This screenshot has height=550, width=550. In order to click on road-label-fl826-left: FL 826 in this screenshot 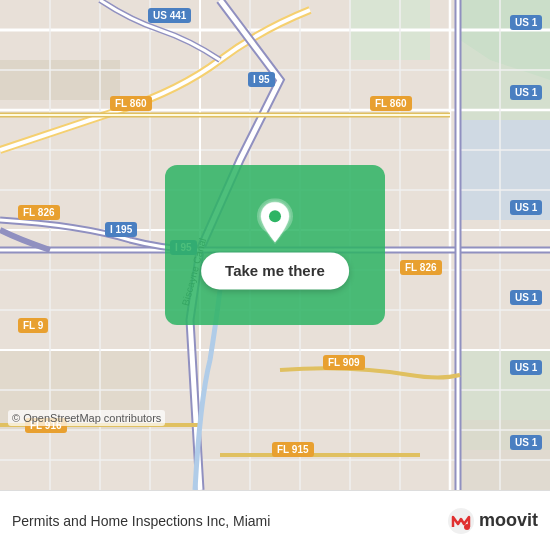, I will do `click(39, 212)`.